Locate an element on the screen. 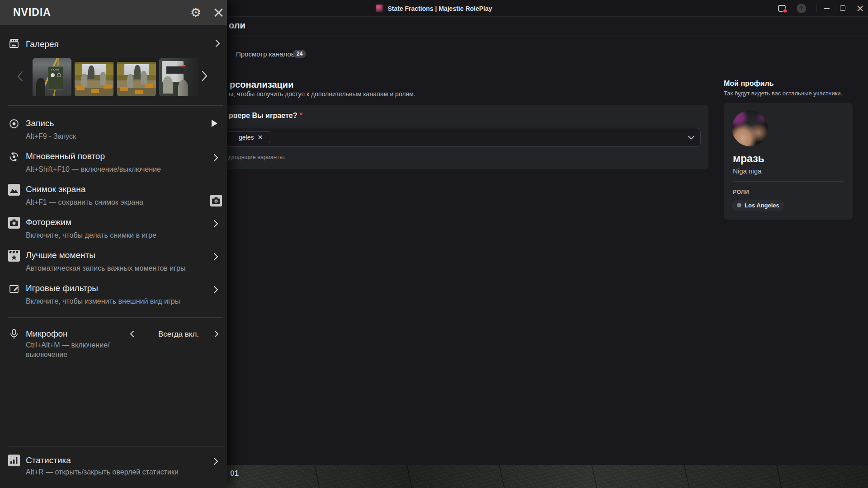  record-icon is located at coordinates (14, 124).